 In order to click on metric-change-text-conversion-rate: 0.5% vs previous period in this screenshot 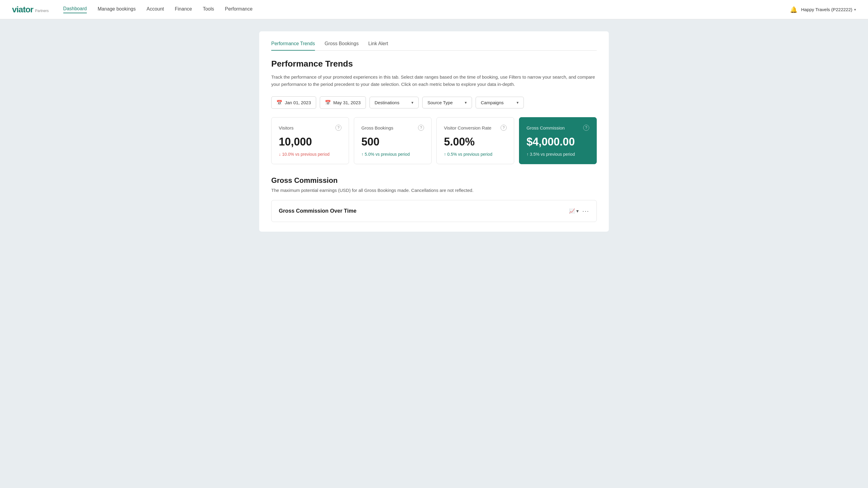, I will do `click(470, 154)`.